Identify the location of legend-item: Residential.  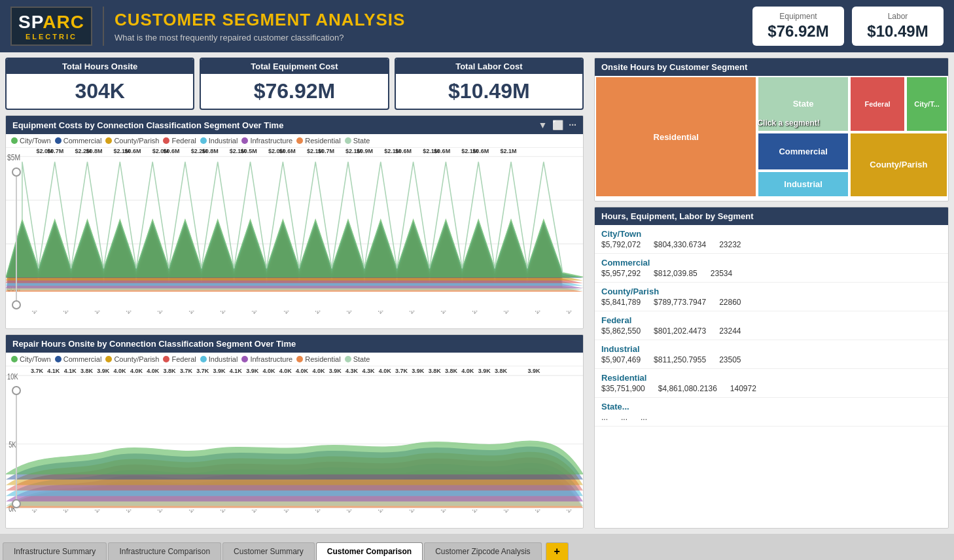
(318, 359).